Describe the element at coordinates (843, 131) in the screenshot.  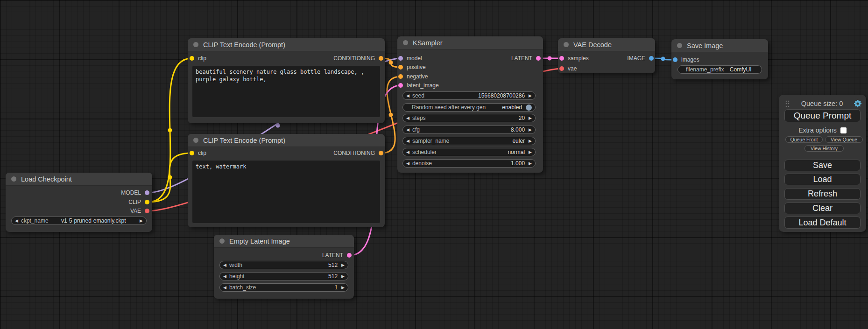
I see `extra-options-checkbox` at that location.